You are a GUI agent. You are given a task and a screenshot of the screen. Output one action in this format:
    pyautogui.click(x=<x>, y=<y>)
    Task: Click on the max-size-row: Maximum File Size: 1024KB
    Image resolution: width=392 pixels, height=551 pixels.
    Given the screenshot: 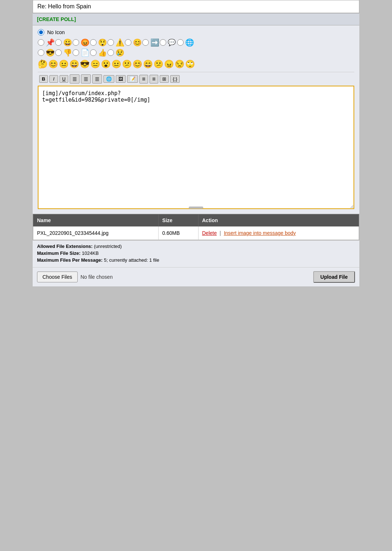 What is the action you would take?
    pyautogui.click(x=196, y=253)
    